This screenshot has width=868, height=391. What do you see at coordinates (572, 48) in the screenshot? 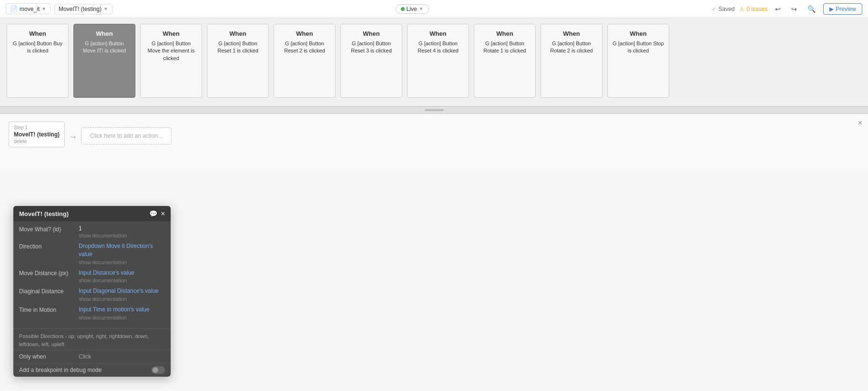
I see `trigger-desc: G [action] Button Rotate 2 is clicked` at bounding box center [572, 48].